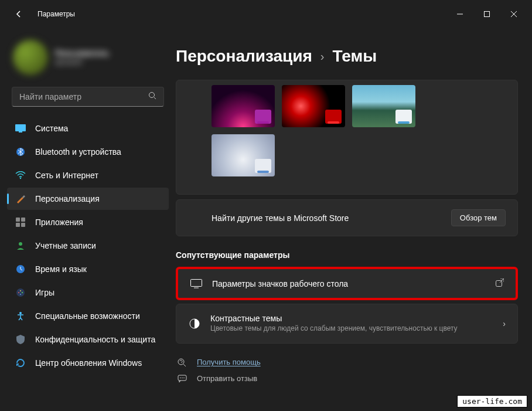 The image size is (532, 411). What do you see at coordinates (347, 54) in the screenshot?
I see `breadcrumb: Персонализация › Темы` at bounding box center [347, 54].